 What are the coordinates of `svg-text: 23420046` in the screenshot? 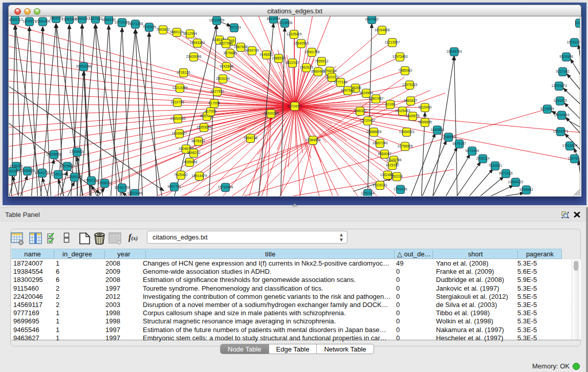 It's located at (193, 56).